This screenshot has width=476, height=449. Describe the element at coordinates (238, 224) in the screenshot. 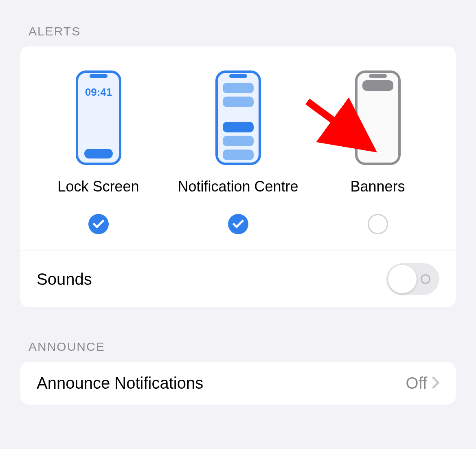

I see `checkmark-notification-centre` at that location.